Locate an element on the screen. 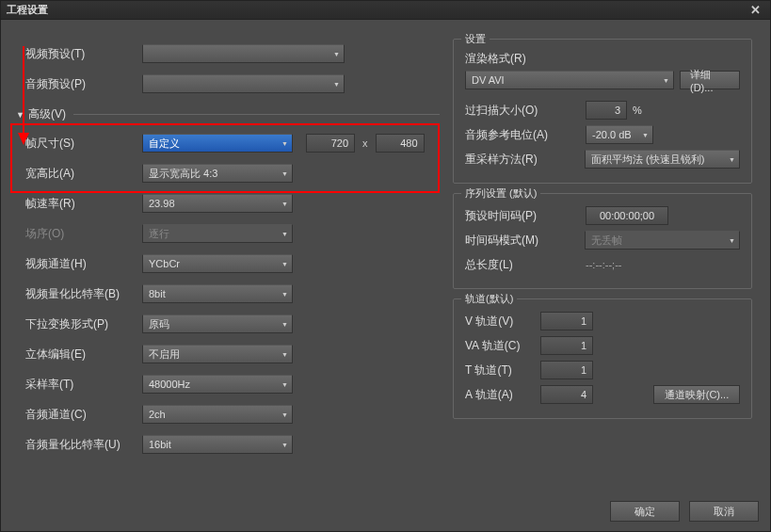 This screenshot has height=532, width=771. overscan-input: 3 is located at coordinates (606, 110).